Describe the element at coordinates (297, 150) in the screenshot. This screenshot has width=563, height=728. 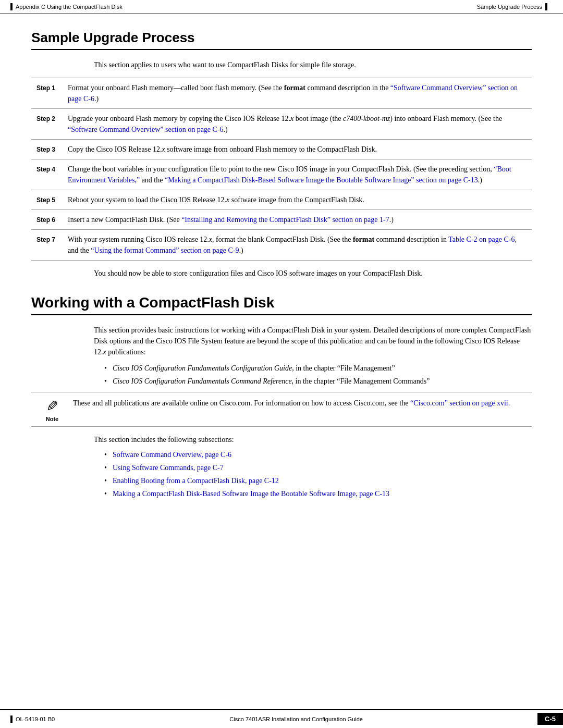
I see `step-content: Copy the Cisco IOS Release 12.x software…` at that location.